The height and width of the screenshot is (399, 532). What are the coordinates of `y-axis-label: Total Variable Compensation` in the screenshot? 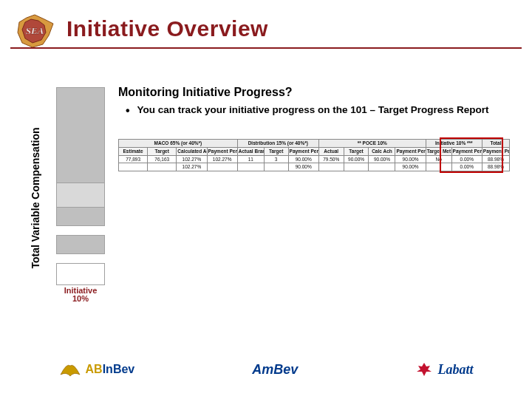 It's located at (35, 198).